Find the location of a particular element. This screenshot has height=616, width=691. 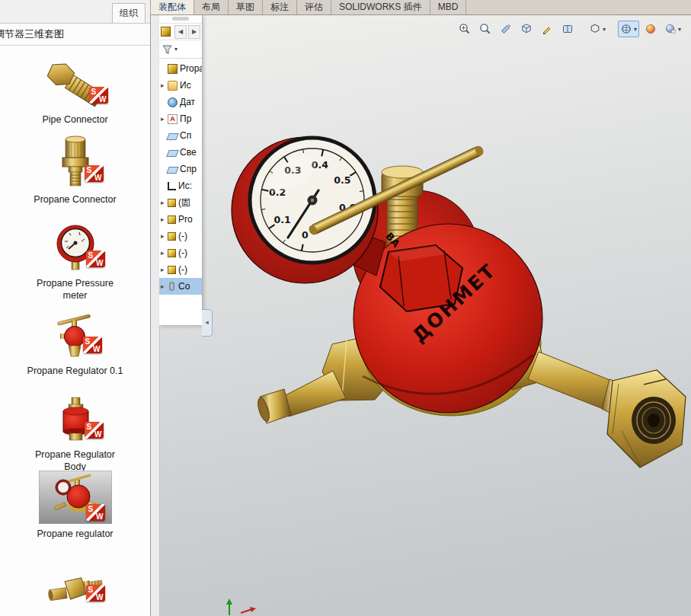

panel-grip is located at coordinates (181, 19).